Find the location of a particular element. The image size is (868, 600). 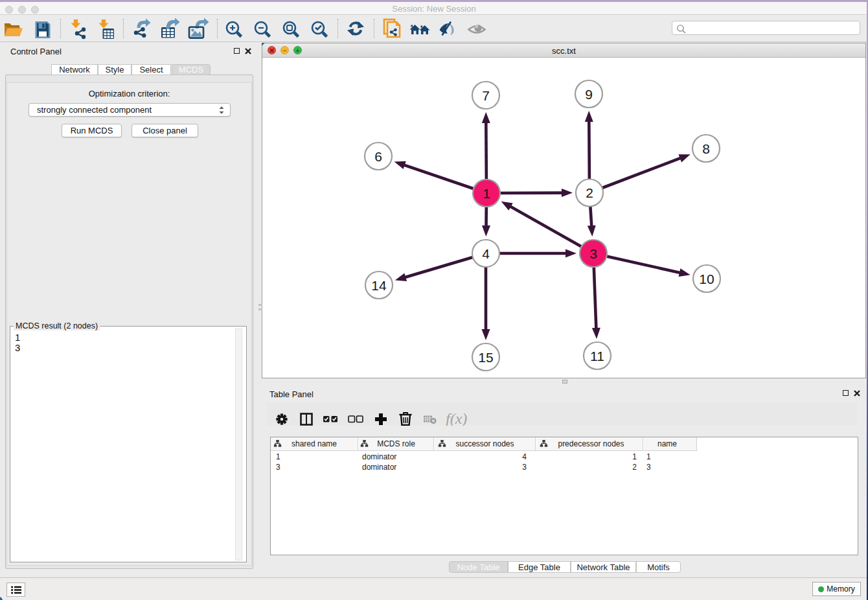

svg-text: 15 is located at coordinates (486, 358).